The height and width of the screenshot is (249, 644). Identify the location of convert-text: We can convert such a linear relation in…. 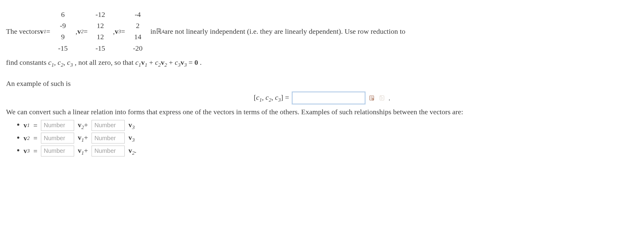
(322, 112).